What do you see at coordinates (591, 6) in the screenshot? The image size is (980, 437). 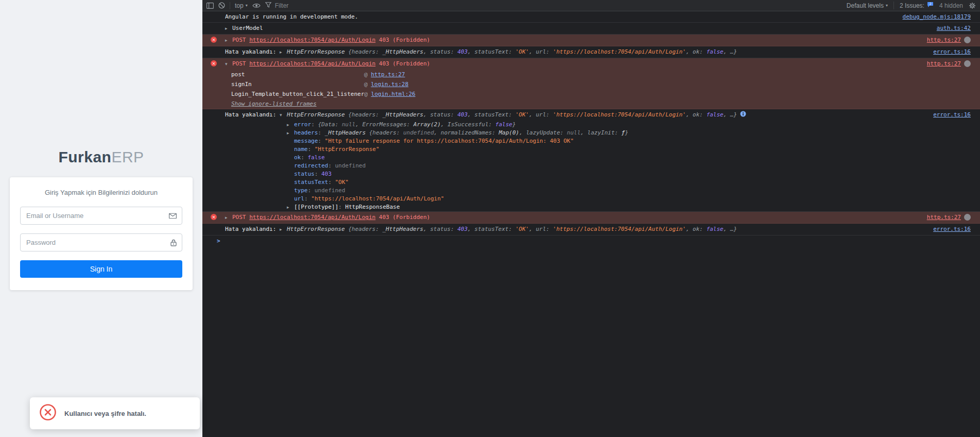 I see `console-toolbar: top ▾ Default levels ▾ 2 Issues: 2 4 hid…` at bounding box center [591, 6].